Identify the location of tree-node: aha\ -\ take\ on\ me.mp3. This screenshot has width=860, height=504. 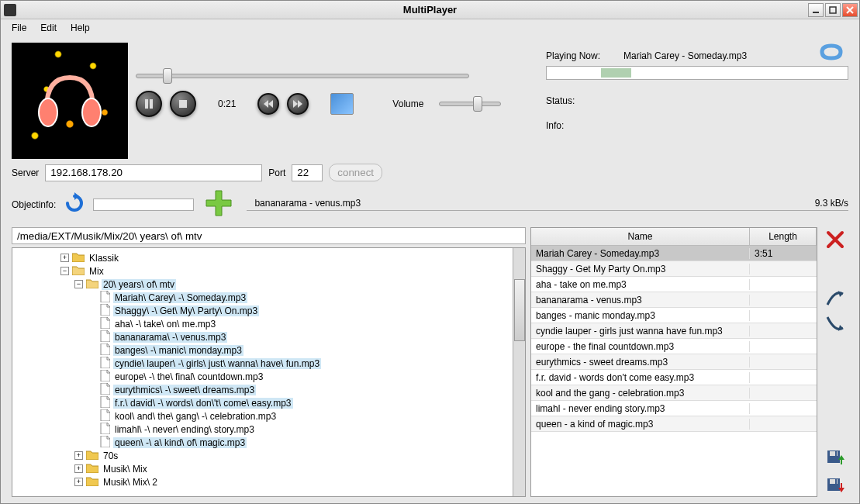
(262, 324).